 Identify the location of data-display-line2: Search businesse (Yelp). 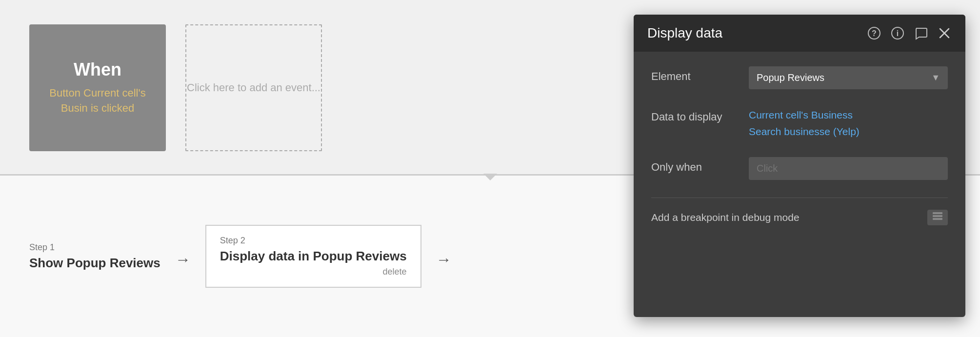
(848, 132).